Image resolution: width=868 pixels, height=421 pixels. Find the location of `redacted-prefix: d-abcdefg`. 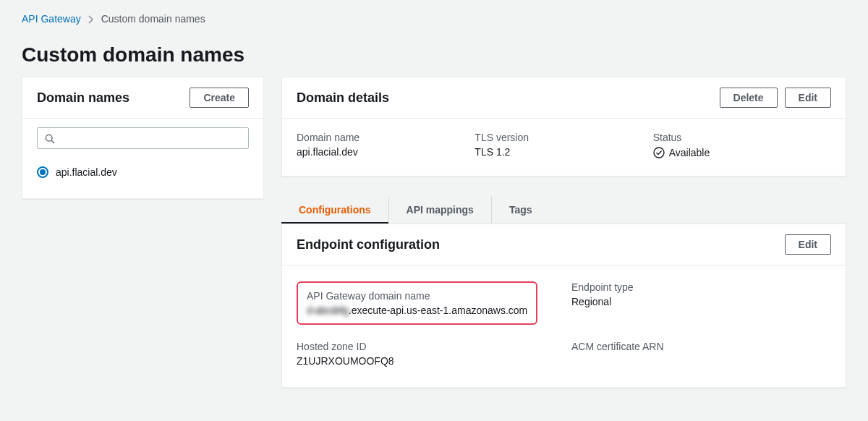

redacted-prefix: d-abcdefg is located at coordinates (328, 310).